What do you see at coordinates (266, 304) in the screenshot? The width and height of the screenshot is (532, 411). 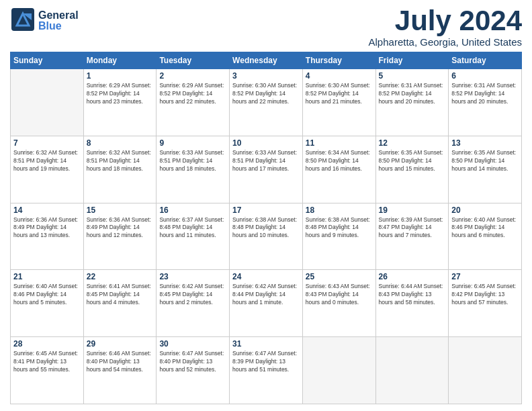 I see `calendar-cell: 24Sunrise: 6:42 AM Sunset: 8:44 PM Dayli…` at bounding box center [266, 304].